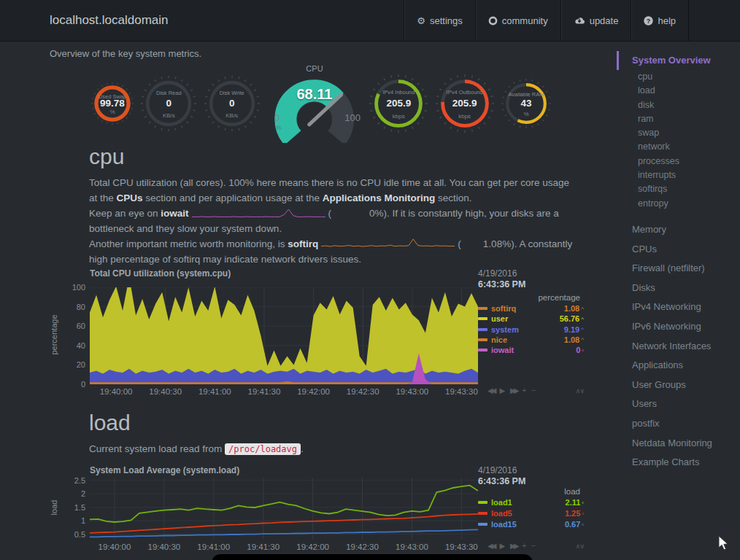 This screenshot has width=740, height=560. What do you see at coordinates (363, 547) in the screenshot?
I see `x-tick-label: 19:42:30` at bounding box center [363, 547].